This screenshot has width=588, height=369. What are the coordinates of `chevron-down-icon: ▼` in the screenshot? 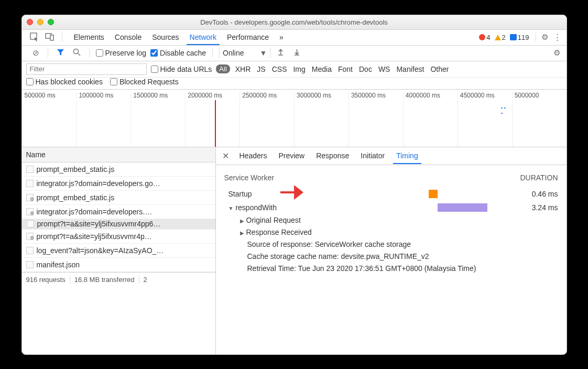 It's located at (264, 53).